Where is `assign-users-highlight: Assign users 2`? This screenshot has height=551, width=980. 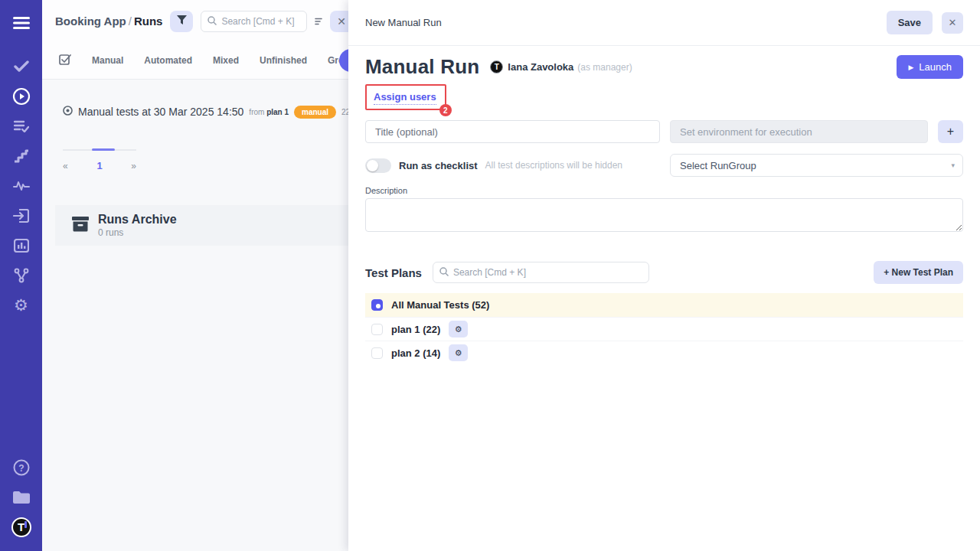 assign-users-highlight: Assign users 2 is located at coordinates (406, 97).